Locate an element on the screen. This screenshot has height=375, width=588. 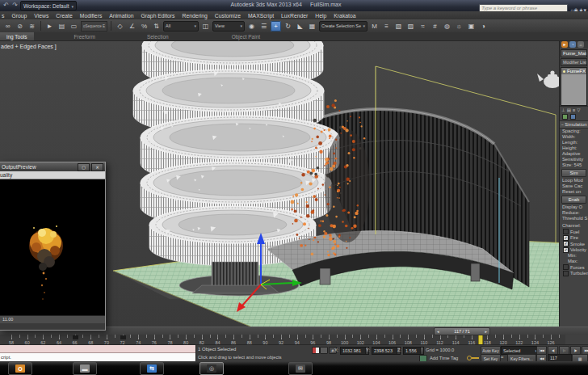
checkbox-forces is located at coordinates (565, 267).